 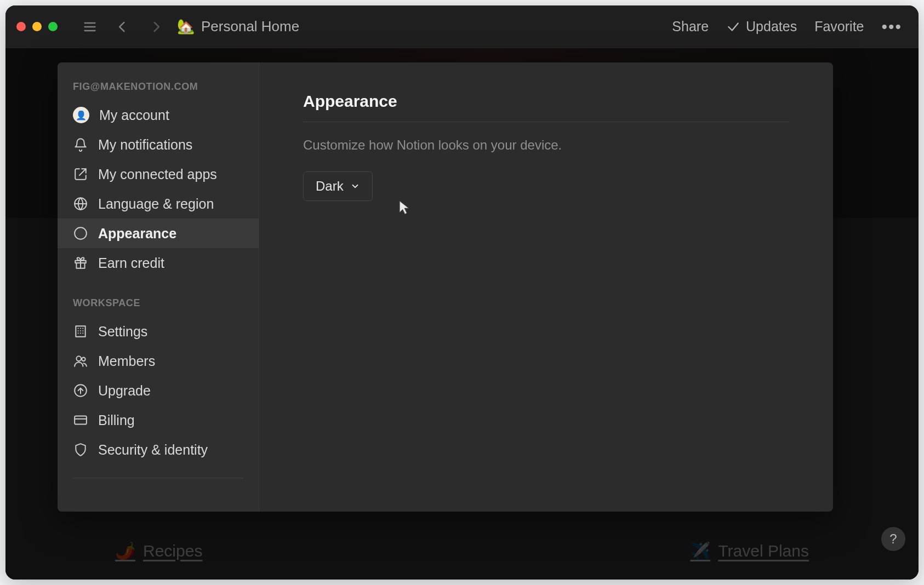 What do you see at coordinates (159, 551) in the screenshot?
I see `page-link-recipes: 🌶️ Recipes` at bounding box center [159, 551].